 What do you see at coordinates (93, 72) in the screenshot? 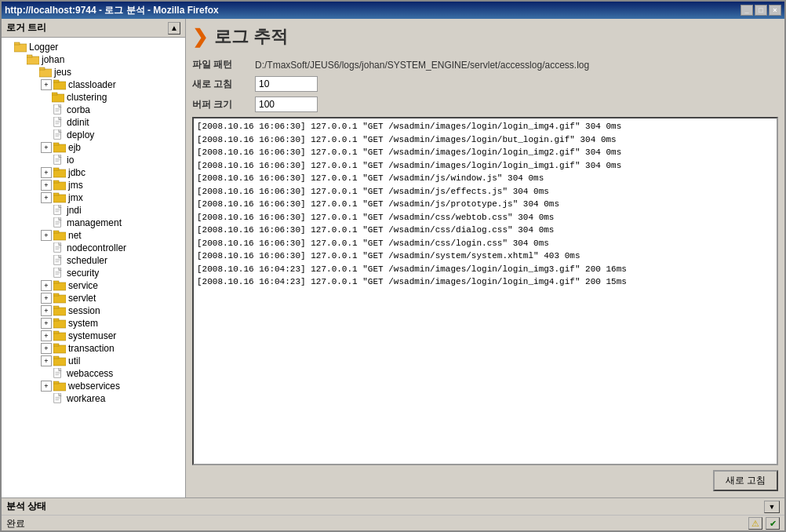
I see `tree-item-jeus: jeus` at bounding box center [93, 72].